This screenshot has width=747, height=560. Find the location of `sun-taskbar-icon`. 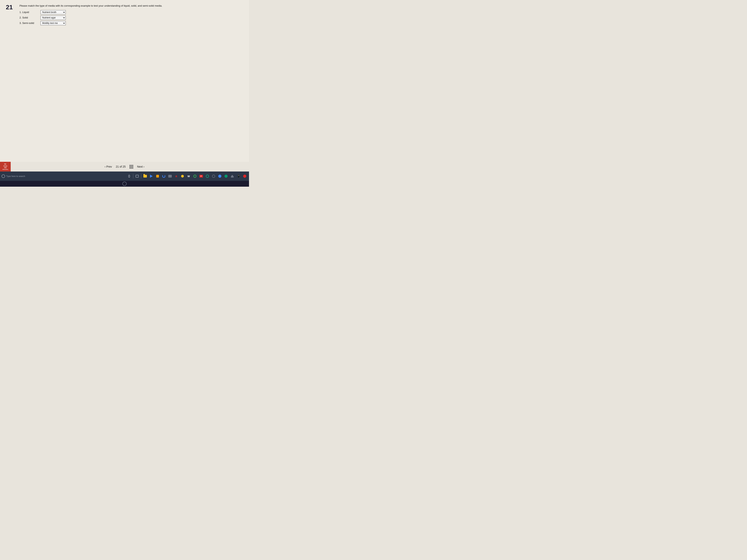

sun-taskbar-icon is located at coordinates (182, 176).